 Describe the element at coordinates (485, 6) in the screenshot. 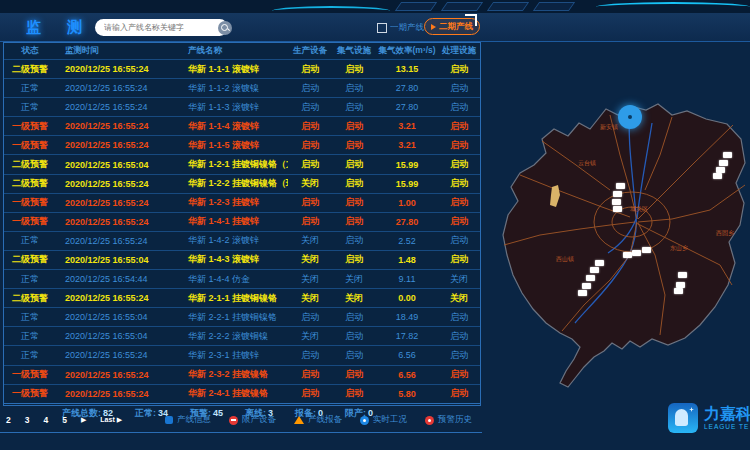

I see `decor-shapes` at that location.